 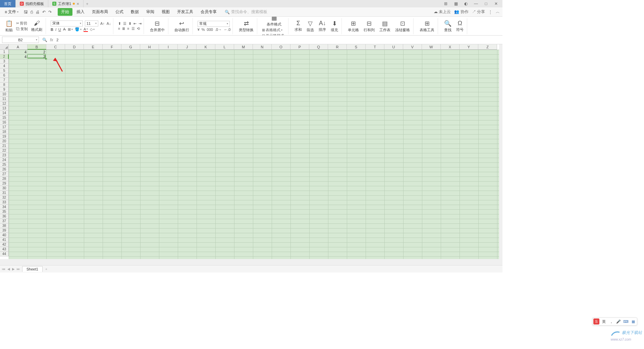 I want to click on menu-insert: 插入, so click(x=80, y=12).